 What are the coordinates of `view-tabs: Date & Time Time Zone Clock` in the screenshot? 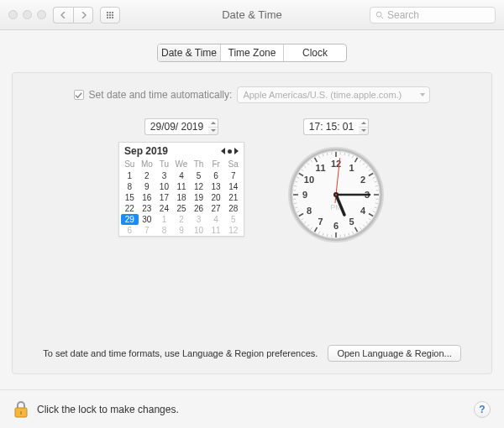 It's located at (252, 53).